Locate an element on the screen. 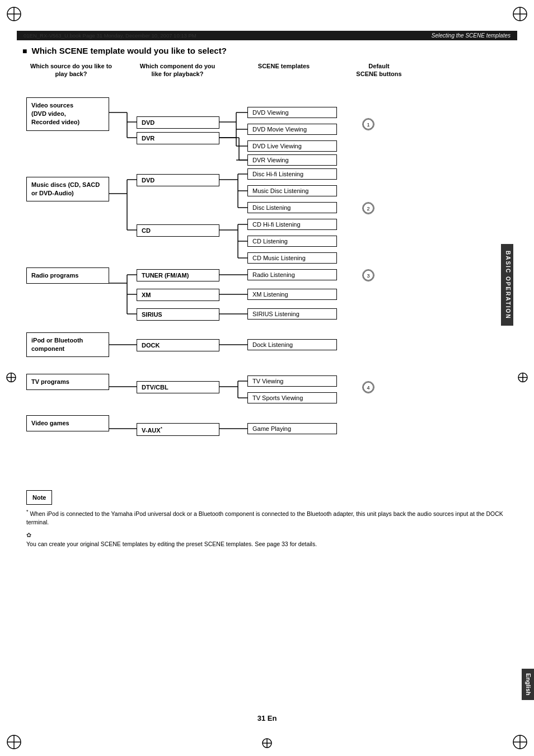  comp-box-dtv: DTV/CBL is located at coordinates (178, 387).